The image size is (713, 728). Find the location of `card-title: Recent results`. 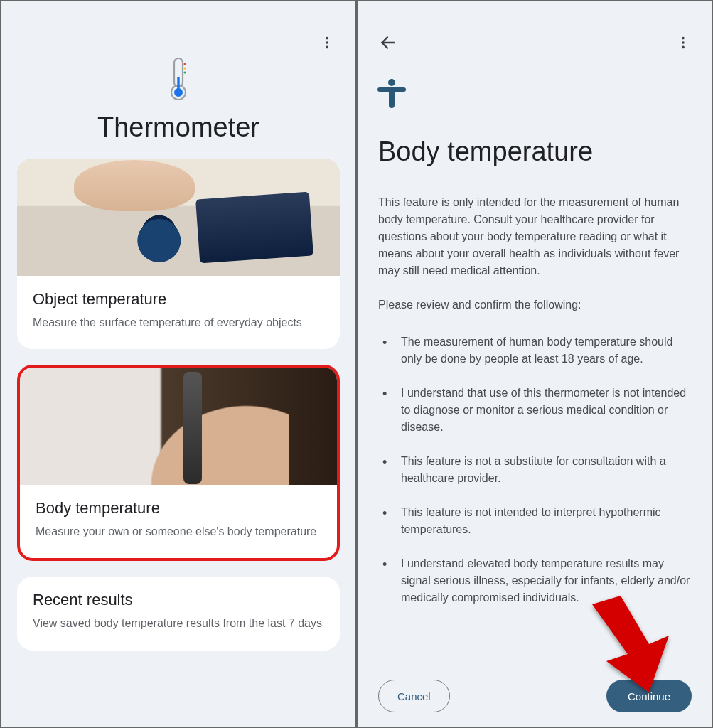

card-title: Recent results is located at coordinates (178, 600).